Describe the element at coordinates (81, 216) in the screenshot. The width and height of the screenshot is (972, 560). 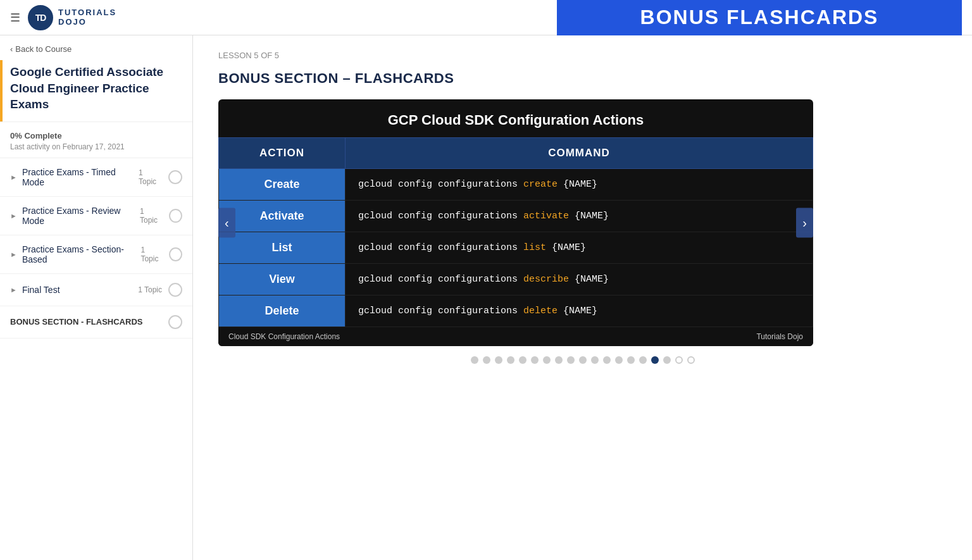
I see `nav-item-label: Practice Exams - Review Mode` at that location.